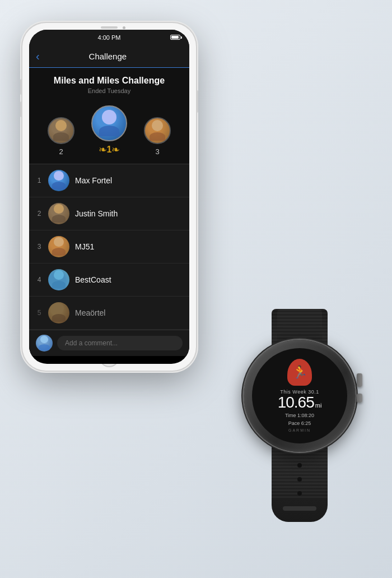 Image resolution: width=392 pixels, height=578 pixels. What do you see at coordinates (319, 405) in the screenshot?
I see `watch-unit: mi` at bounding box center [319, 405].